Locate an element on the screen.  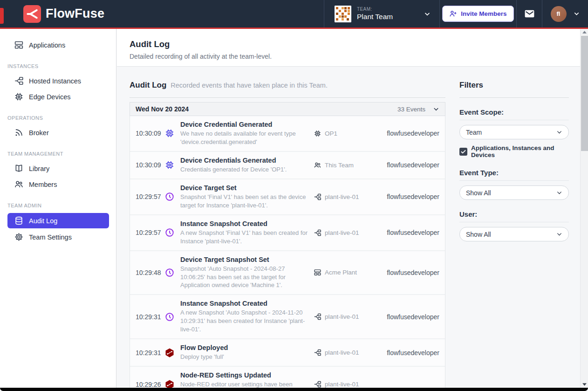
event-time: 10:29:48 is located at coordinates (148, 273).